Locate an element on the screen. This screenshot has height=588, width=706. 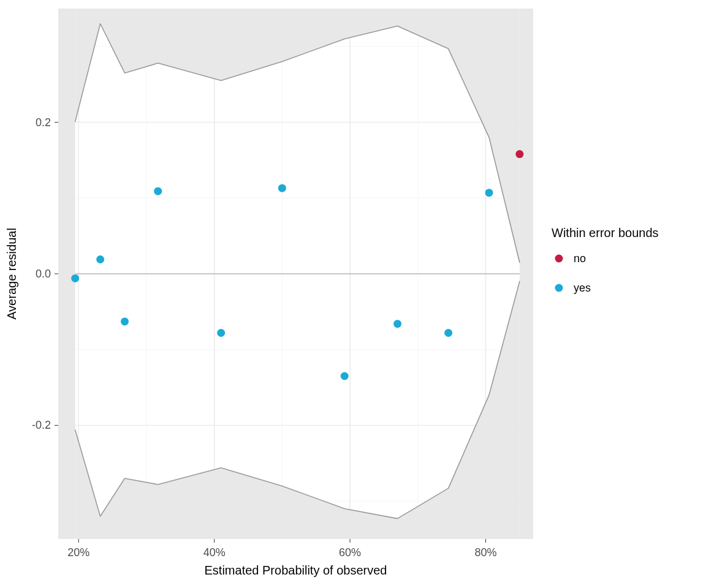
y-tick-label: -0.2 is located at coordinates (42, 425).